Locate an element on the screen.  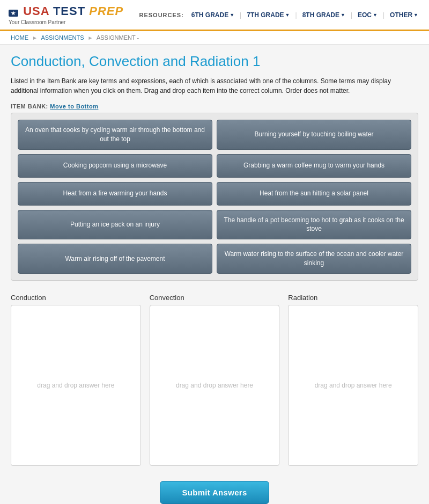
item-bank-text: ITEM BANK: is located at coordinates (29, 106).